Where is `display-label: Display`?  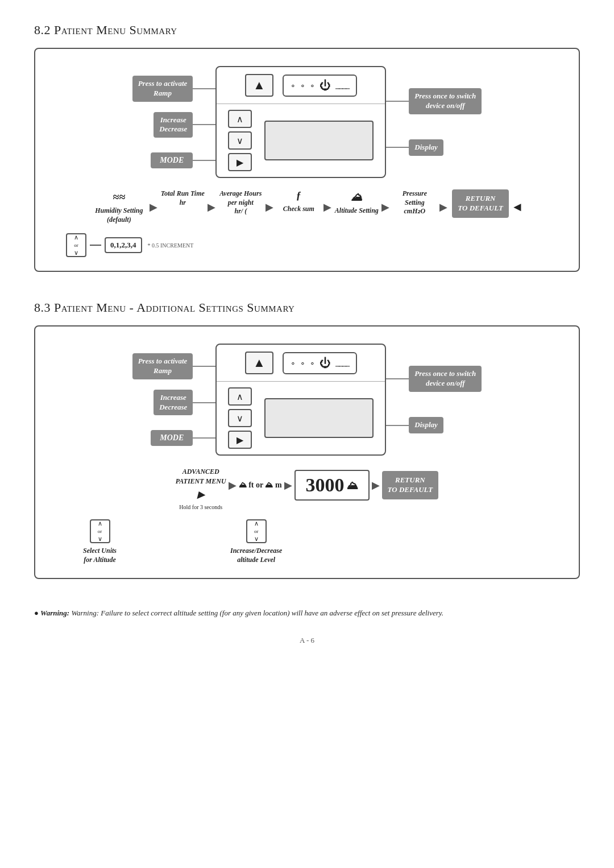
display-label: Display is located at coordinates (426, 148).